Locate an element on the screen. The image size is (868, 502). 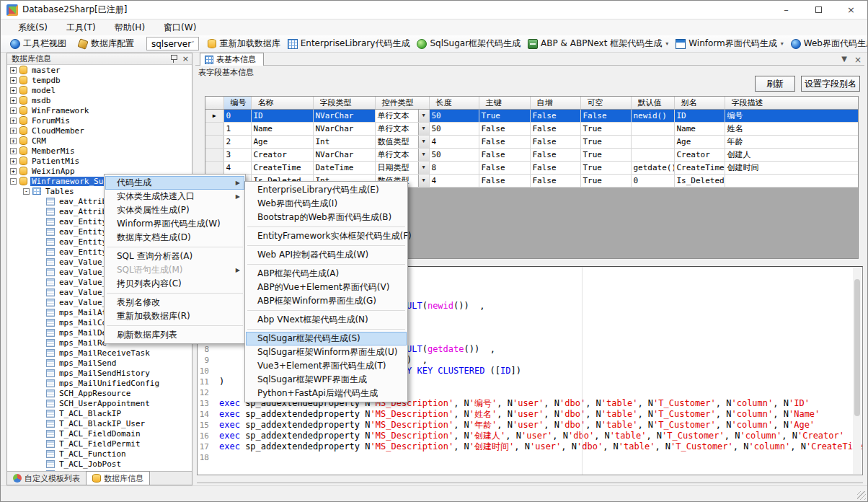
grid-column-header: 主键 is located at coordinates (505, 102).